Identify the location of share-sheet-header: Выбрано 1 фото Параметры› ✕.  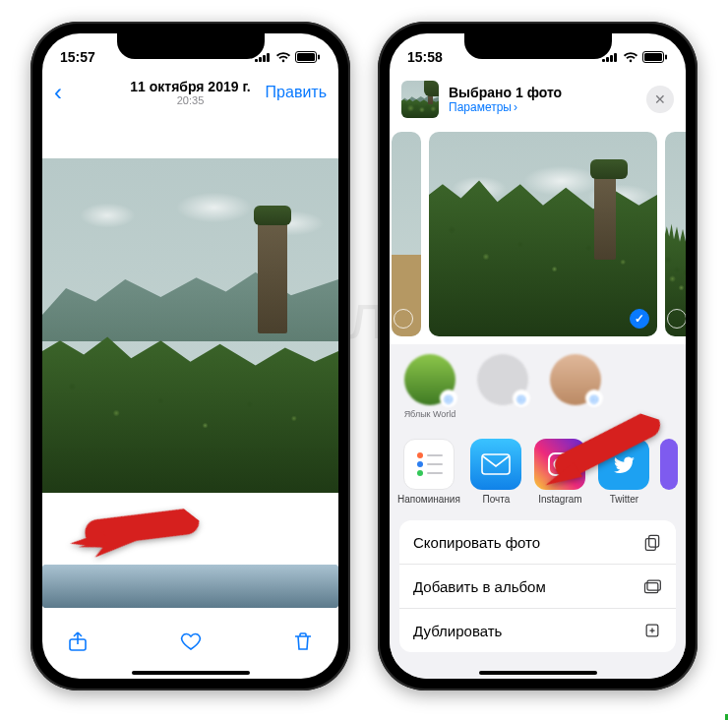
(537, 99).